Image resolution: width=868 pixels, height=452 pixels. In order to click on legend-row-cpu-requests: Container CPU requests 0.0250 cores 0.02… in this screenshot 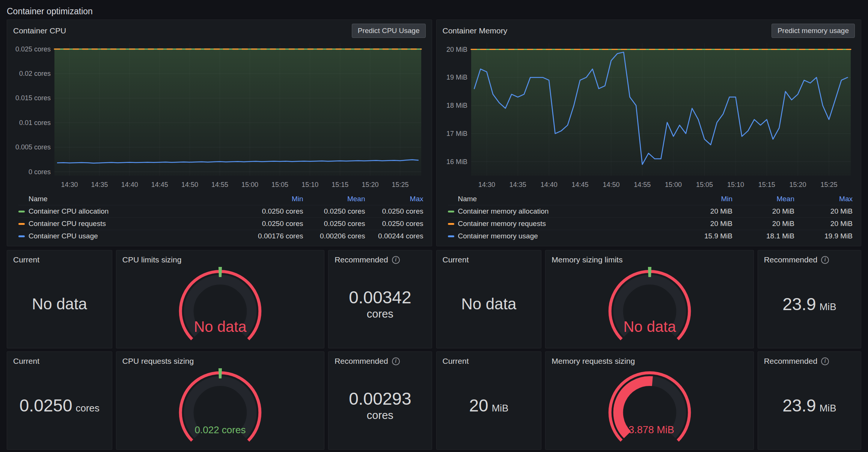, I will do `click(221, 224)`.